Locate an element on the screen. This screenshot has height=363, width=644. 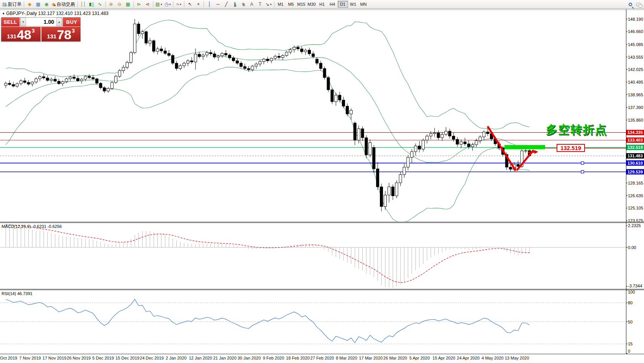
cursor-button: ↖ is located at coordinates (190, 4).